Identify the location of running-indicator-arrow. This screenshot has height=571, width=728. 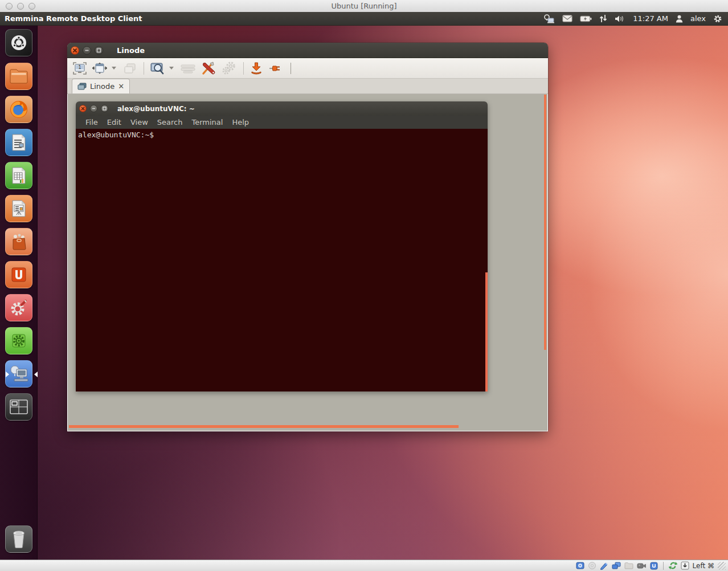
(7, 374).